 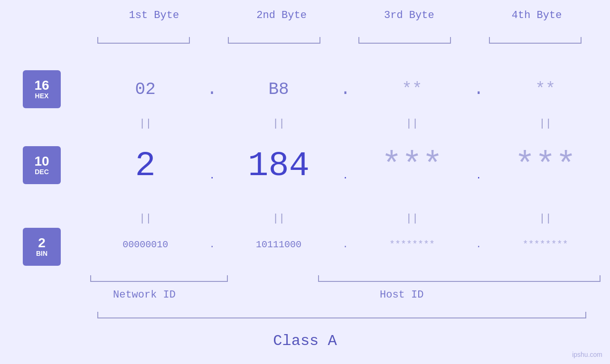 I want to click on eq-bot-2: ||, so click(x=279, y=218).